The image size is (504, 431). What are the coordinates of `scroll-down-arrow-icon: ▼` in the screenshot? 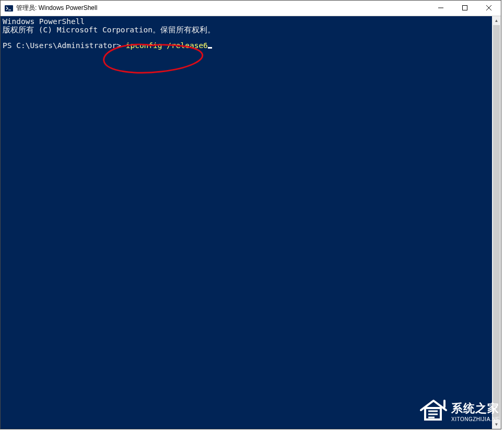 It's located at (496, 424).